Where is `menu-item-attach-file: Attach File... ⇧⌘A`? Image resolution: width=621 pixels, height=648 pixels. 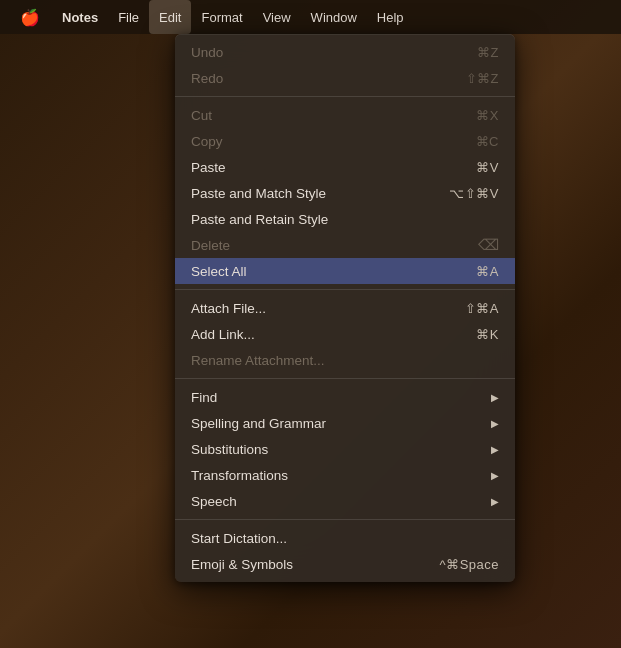 menu-item-attach-file: Attach File... ⇧⌘A is located at coordinates (345, 308).